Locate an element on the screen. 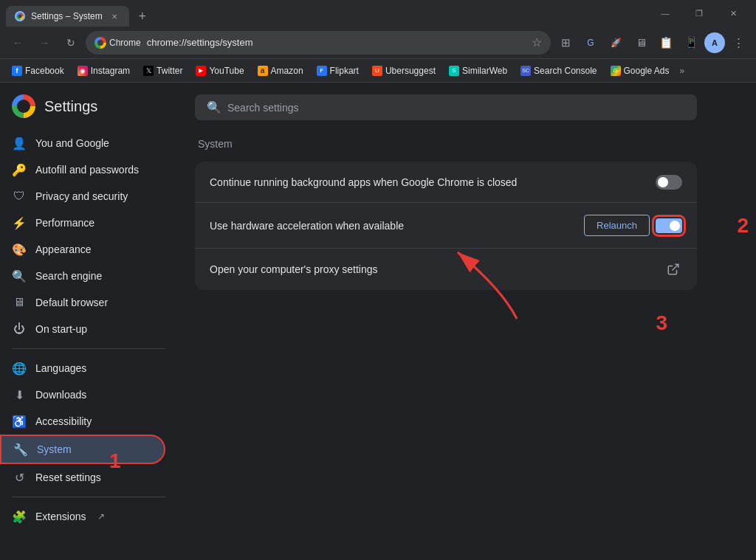  maximize-button: ❐ is located at coordinates (699, 13).